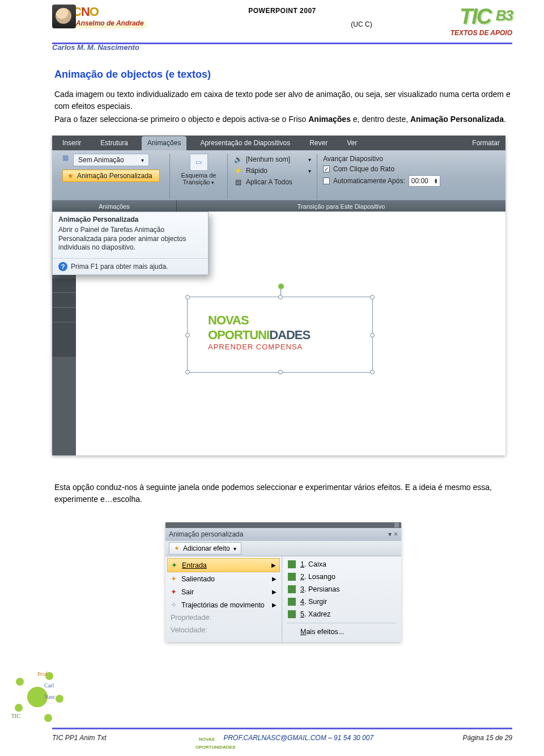 This screenshot has height=756, width=544. I want to click on menu-item-salientado: ✦ Salientado ▶, so click(223, 578).